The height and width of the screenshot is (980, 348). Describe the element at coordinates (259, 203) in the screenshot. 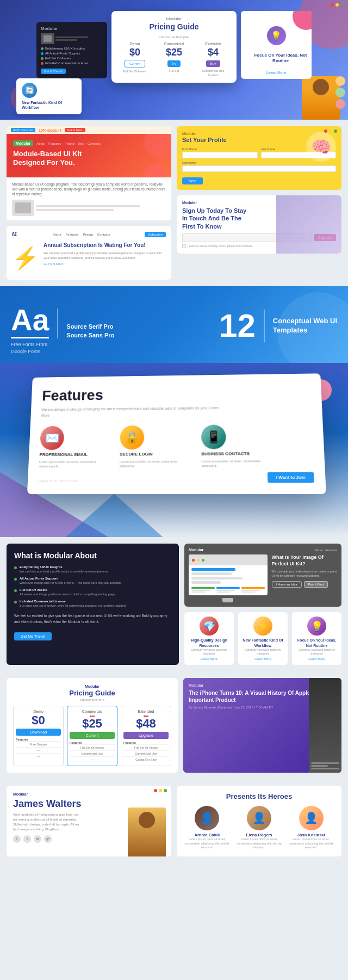

I see `middle-right: Modular Set Your Profile 🧠 First Name La…` at that location.